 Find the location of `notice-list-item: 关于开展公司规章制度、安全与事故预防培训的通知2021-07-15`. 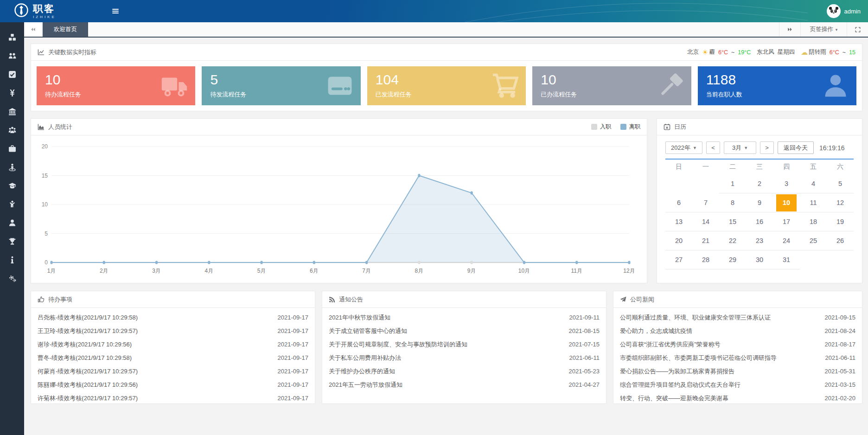

notice-list-item: 关于开展公司规章制度、安全与事故预防培训的通知2021-07-15 is located at coordinates (464, 344).